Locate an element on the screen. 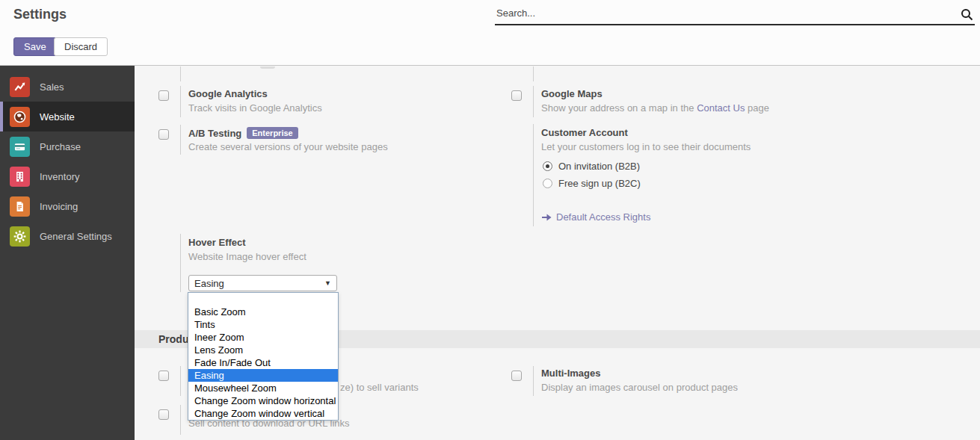  radio-free-signup: Free sign up (B2C) is located at coordinates (592, 184).